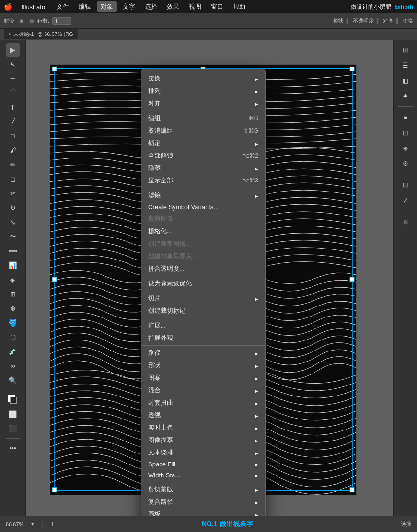  Describe the element at coordinates (203, 378) in the screenshot. I see `menu-item-pattern: 图案` at that location.